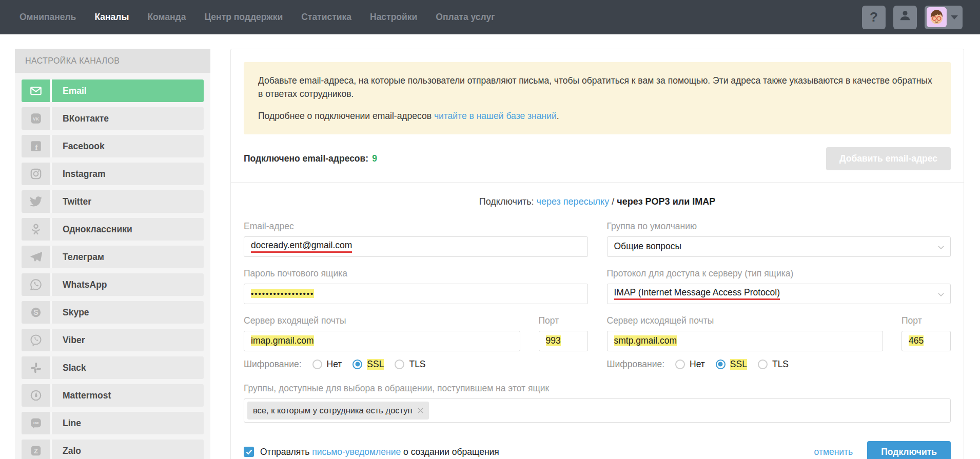  Describe the element at coordinates (356, 452) in the screenshot. I see `notification-letter-link: письмо-уведомление` at that location.